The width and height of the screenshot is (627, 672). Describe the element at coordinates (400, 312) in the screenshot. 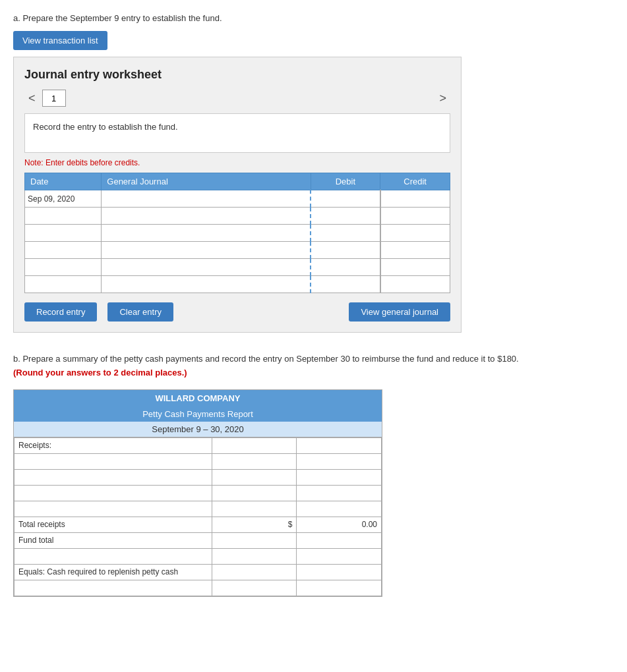

I see `view-general-journal-button: View general journal` at that location.